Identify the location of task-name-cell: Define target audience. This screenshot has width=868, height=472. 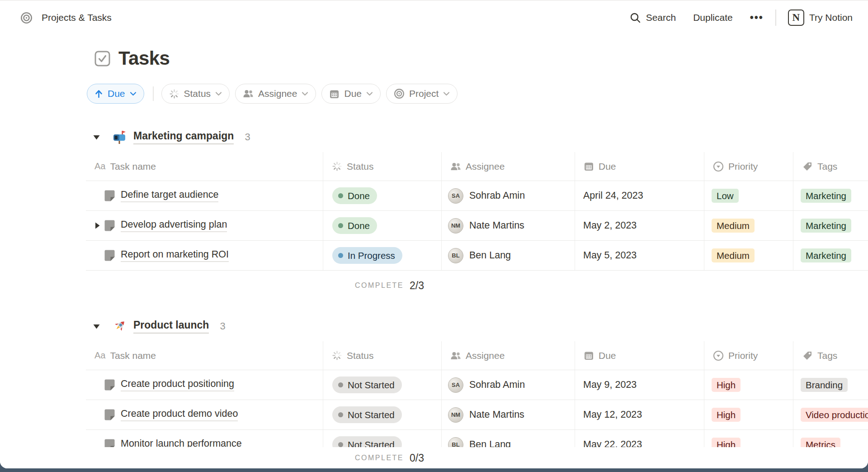
(204, 195).